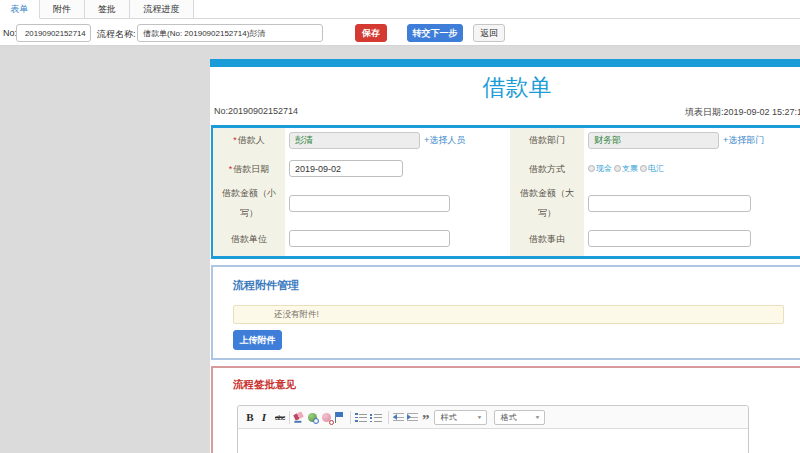 The image size is (800, 453). Describe the element at coordinates (493, 441) in the screenshot. I see `editor-content-area` at that location.